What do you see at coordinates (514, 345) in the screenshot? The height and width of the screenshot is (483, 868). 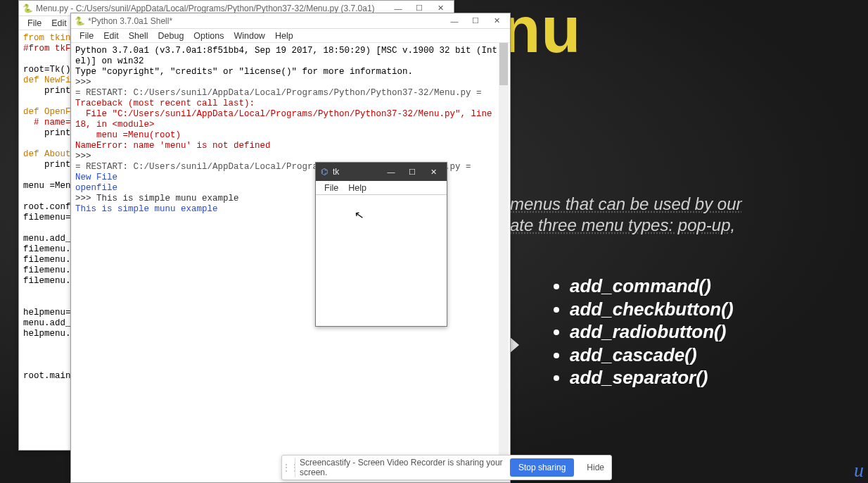 I see `chevron-right-icon` at bounding box center [514, 345].